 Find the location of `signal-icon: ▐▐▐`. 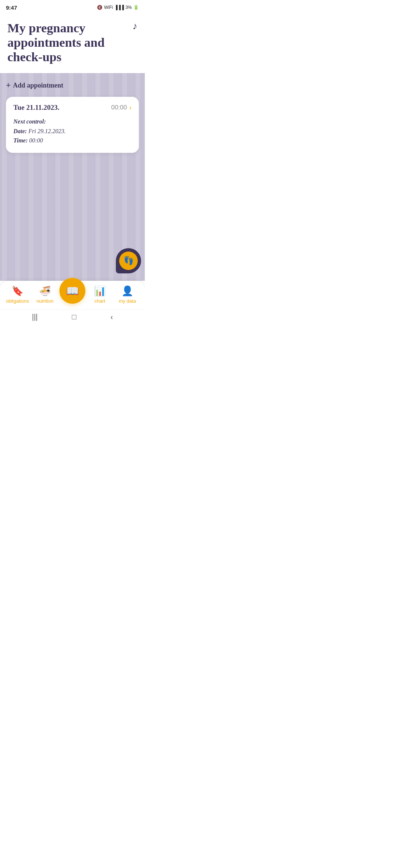

signal-icon: ▐▐▐ is located at coordinates (119, 7).